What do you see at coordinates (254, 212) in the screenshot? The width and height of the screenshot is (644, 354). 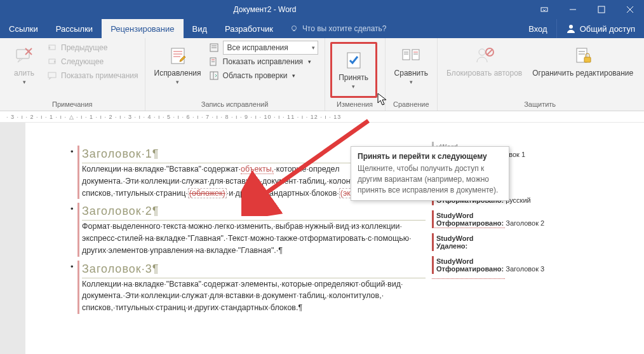 I see `heading-2: Заголовок·2¶` at bounding box center [254, 212].